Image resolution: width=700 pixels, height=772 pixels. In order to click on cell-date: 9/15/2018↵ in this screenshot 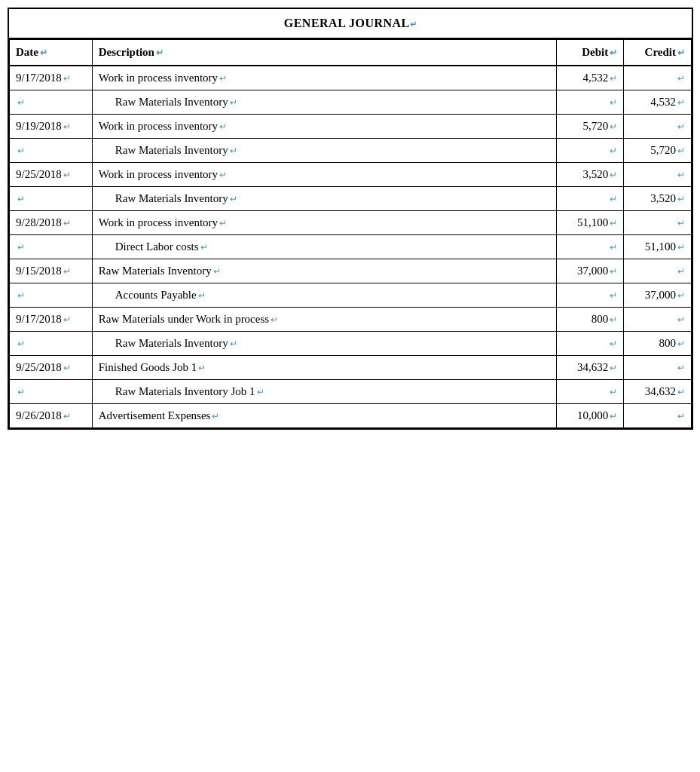, I will do `click(51, 271)`.